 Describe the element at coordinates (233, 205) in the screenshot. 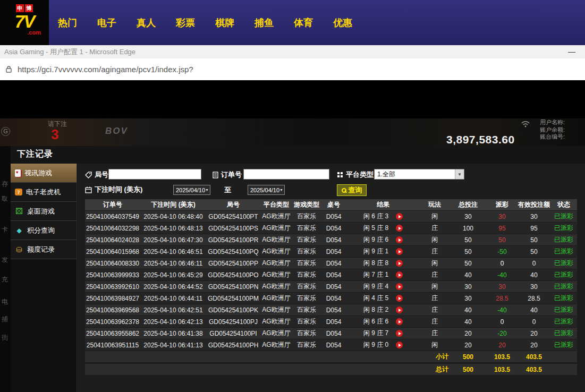

I see `column-header: 局号` at that location.